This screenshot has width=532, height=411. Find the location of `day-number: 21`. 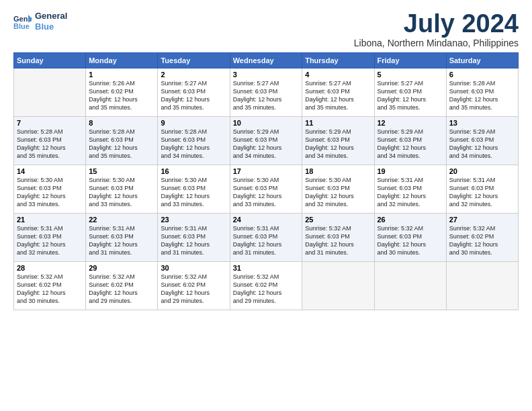

day-number: 21 is located at coordinates (50, 220).